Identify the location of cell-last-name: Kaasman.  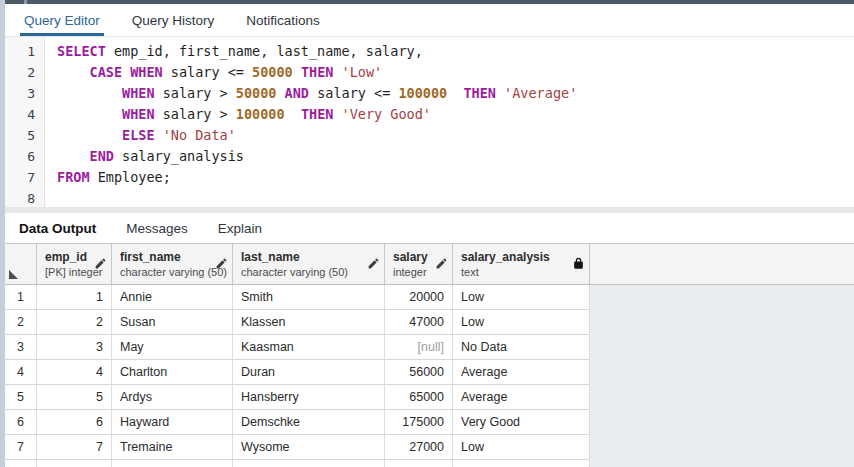
(309, 348).